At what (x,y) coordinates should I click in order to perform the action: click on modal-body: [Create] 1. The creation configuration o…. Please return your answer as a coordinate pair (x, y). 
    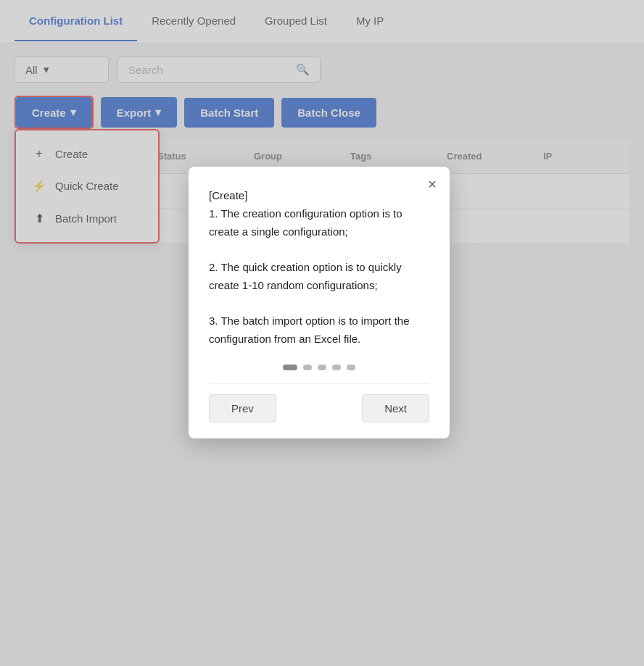
    Looking at the image, I should click on (319, 268).